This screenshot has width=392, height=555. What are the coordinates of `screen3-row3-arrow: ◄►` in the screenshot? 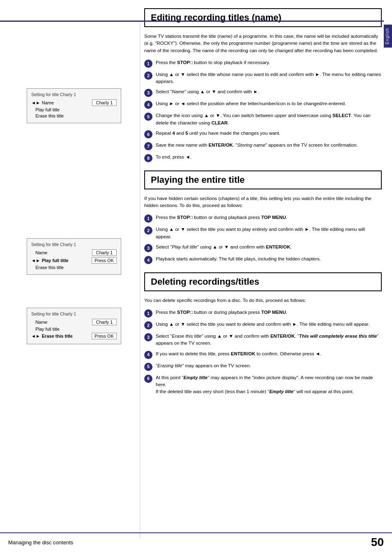 It's located at (36, 336).